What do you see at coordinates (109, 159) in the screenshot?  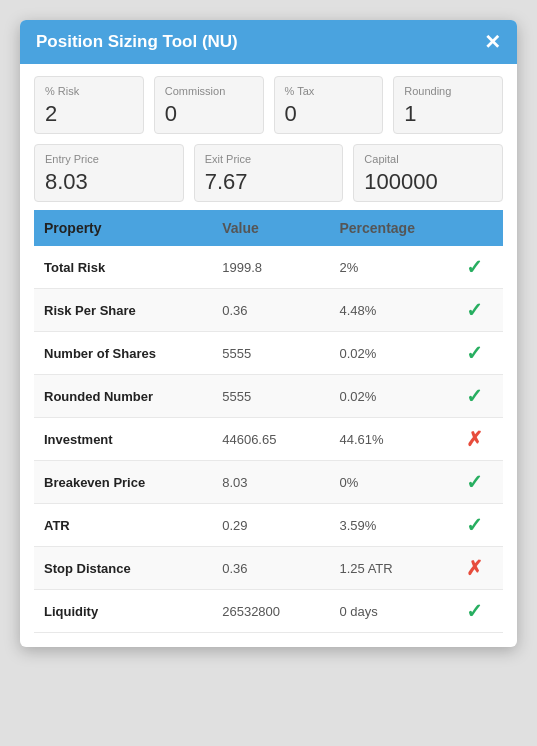 I see `input-label: Entry Price` at bounding box center [109, 159].